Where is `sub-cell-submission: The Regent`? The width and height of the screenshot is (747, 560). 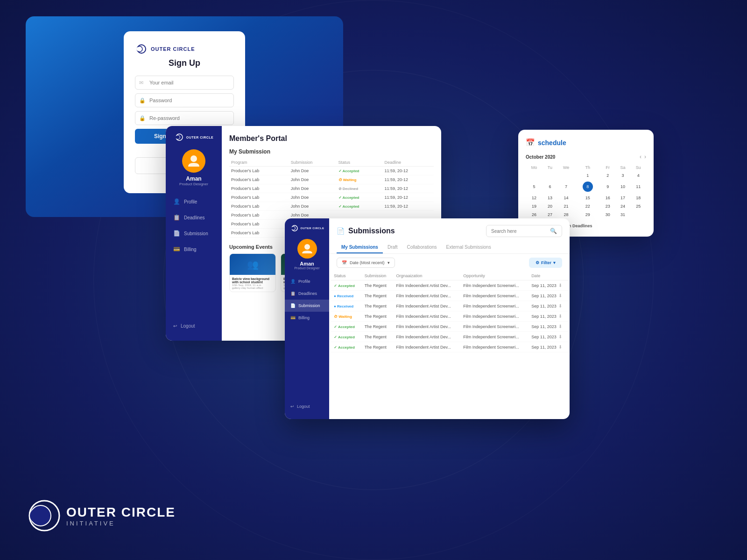
sub-cell-submission: The Regent is located at coordinates (377, 296).